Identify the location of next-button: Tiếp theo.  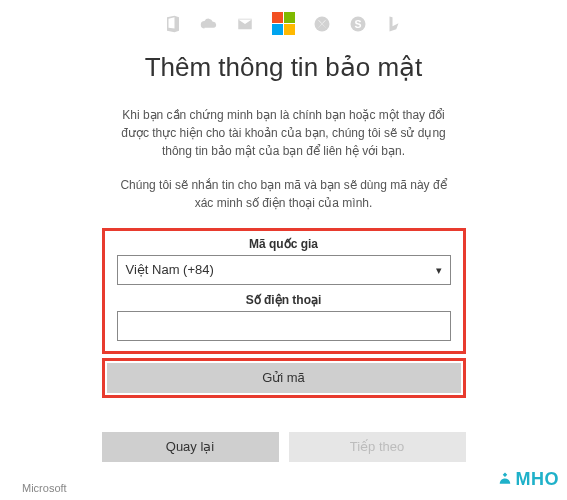
(378, 447).